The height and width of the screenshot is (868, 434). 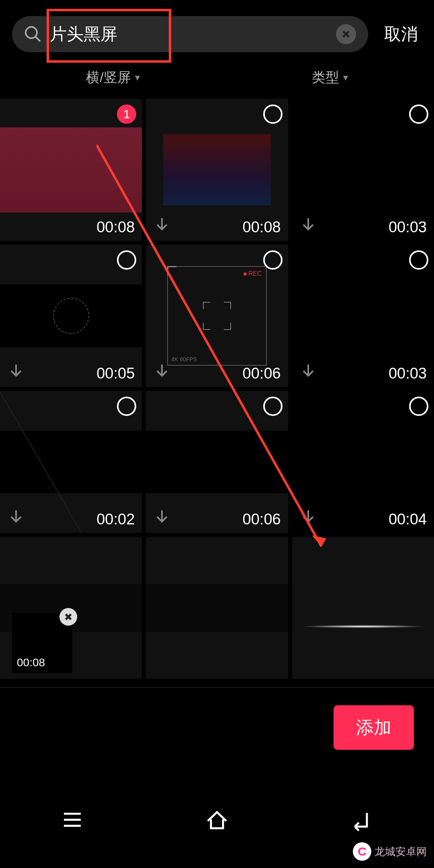 What do you see at coordinates (401, 852) in the screenshot?
I see `watermark-text: 龙城安卓网` at bounding box center [401, 852].